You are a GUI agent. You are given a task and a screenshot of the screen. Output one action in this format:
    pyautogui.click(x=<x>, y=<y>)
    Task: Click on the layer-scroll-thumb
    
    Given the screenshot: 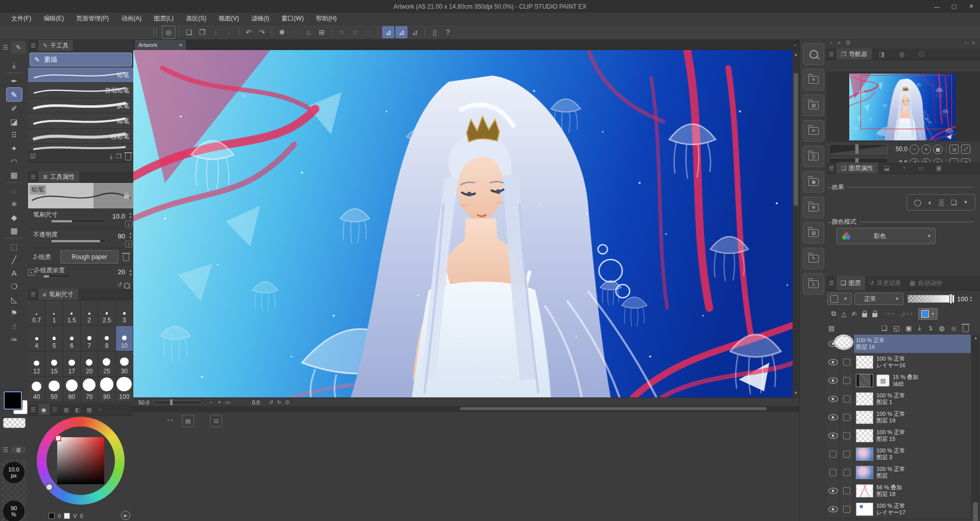 What is the action you would take?
    pyautogui.click(x=975, y=512)
    